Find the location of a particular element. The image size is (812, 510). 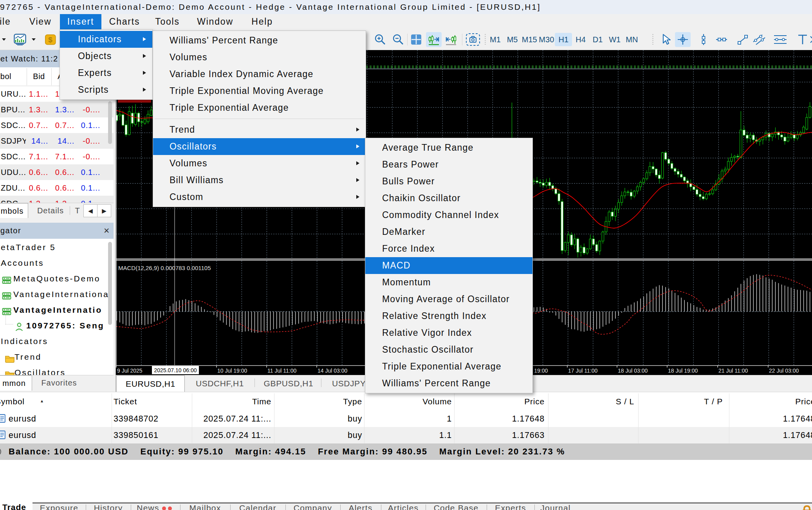

menuitem-experts: Experts is located at coordinates (106, 73).